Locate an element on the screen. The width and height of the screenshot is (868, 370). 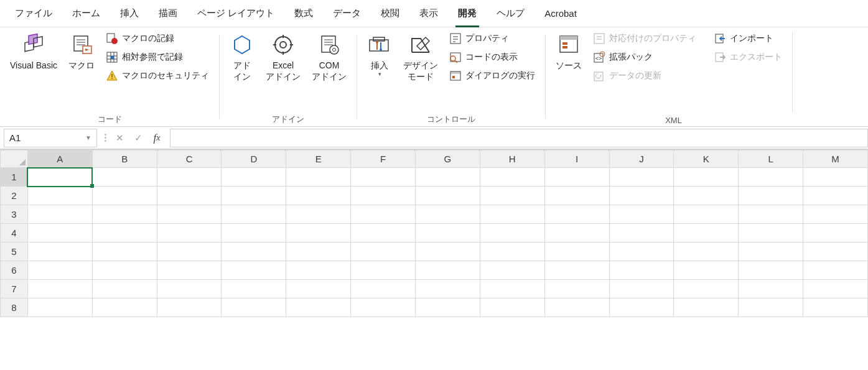
column-header: E is located at coordinates (319, 159).